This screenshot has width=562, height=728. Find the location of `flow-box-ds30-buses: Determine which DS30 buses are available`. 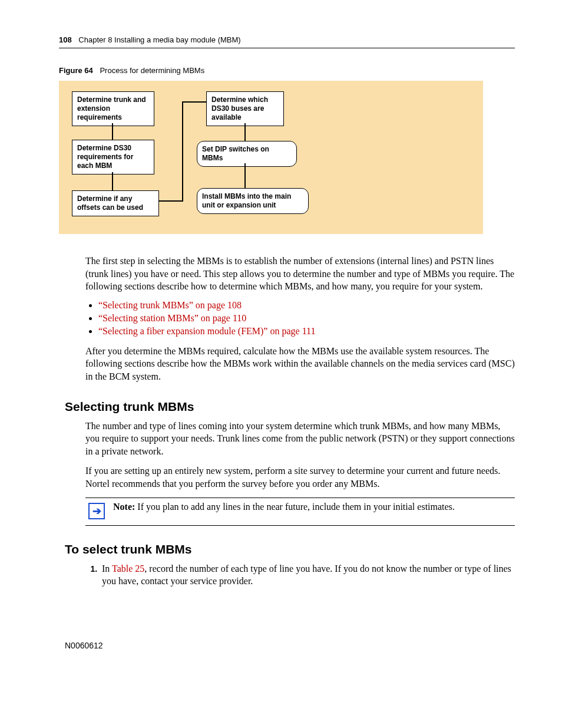

flow-box-ds30-buses: Determine which DS30 buses are available is located at coordinates (245, 108).